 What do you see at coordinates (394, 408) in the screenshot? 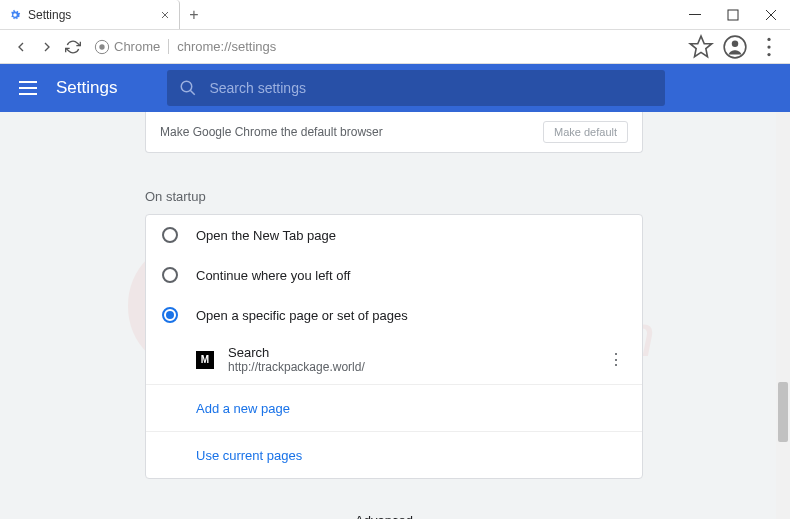
I see `add-new-page-row: Add a new page` at bounding box center [394, 408].